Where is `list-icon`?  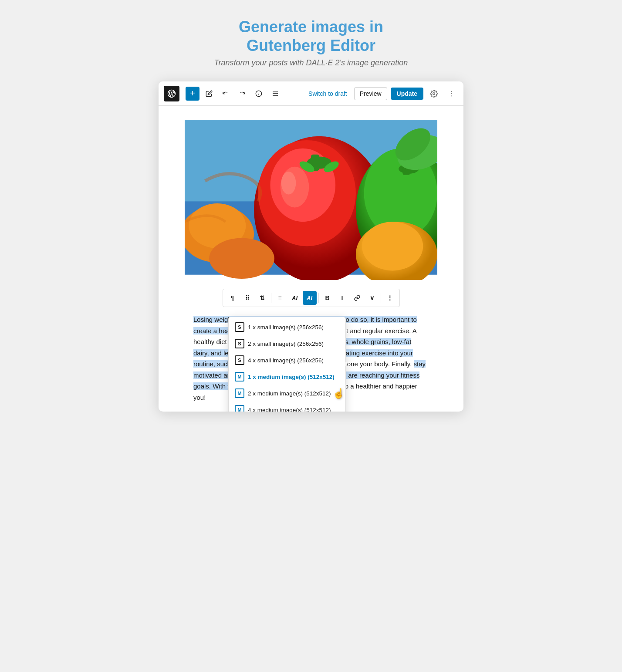 list-icon is located at coordinates (275, 94).